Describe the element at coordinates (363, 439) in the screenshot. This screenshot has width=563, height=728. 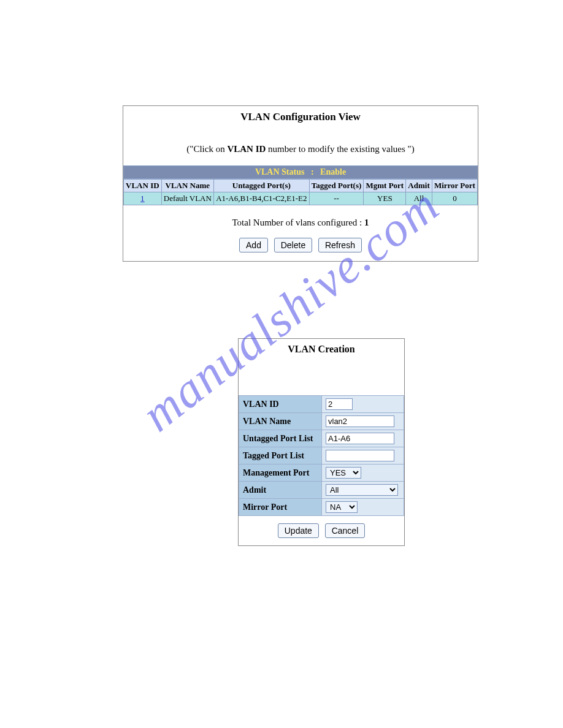
I see `val-untagged` at that location.